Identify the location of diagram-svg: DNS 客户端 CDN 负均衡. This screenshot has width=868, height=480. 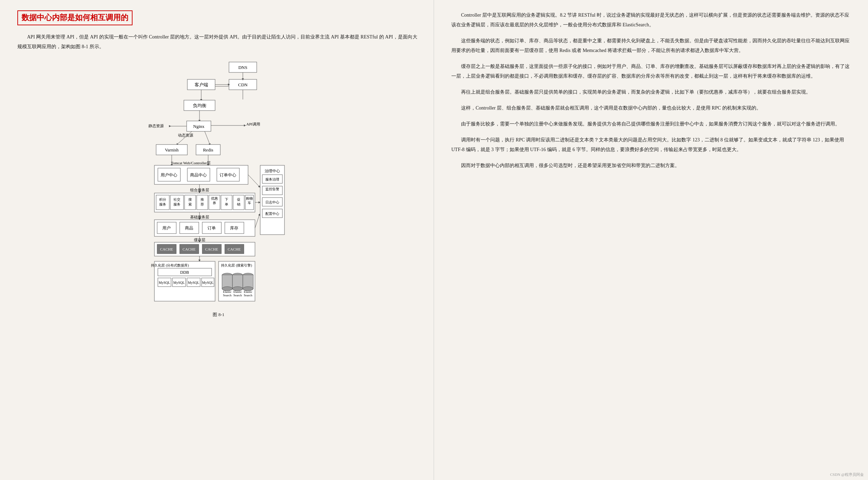
(219, 183).